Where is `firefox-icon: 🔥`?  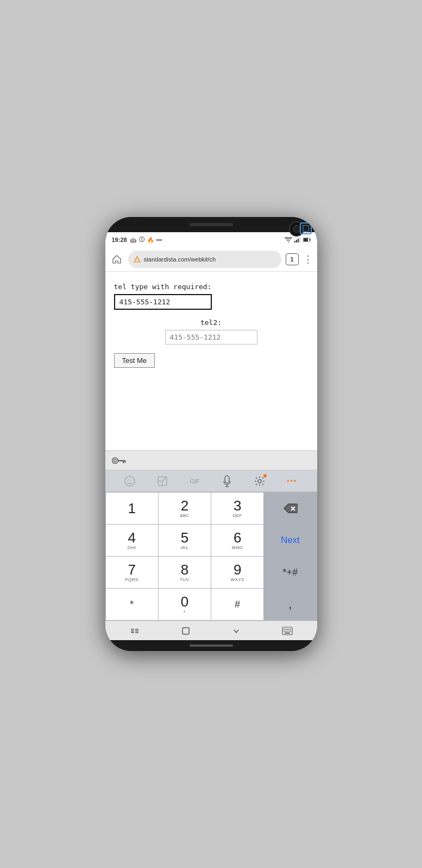
firefox-icon: 🔥 is located at coordinates (150, 240).